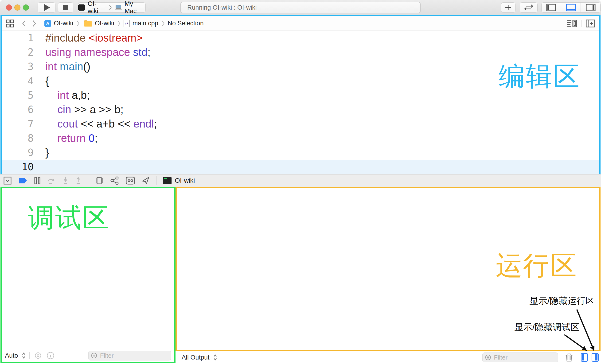  Describe the element at coordinates (571, 8) in the screenshot. I see `toggle-debug-area-button` at that location.